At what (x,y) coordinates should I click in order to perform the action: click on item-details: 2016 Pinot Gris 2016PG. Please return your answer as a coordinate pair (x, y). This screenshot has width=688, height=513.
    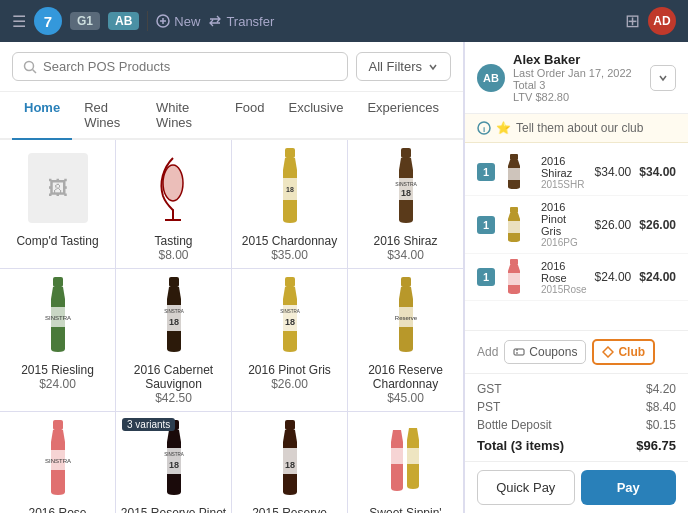
    Looking at the image, I should click on (564, 224).